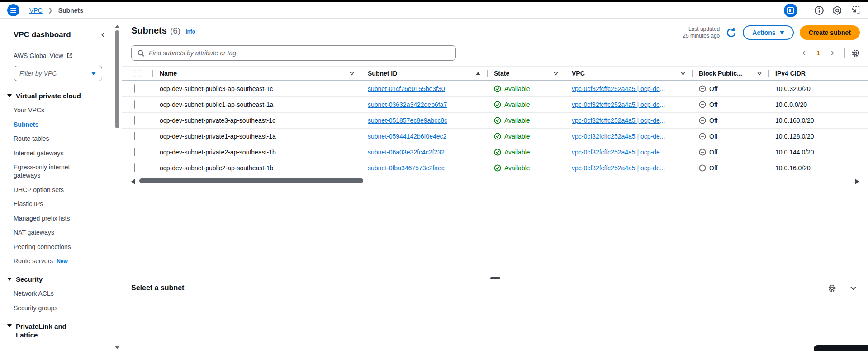  What do you see at coordinates (60, 186) in the screenshot?
I see `vpc-nav-list: Your VPCs Subnets Route tables Internet …` at bounding box center [60, 186].